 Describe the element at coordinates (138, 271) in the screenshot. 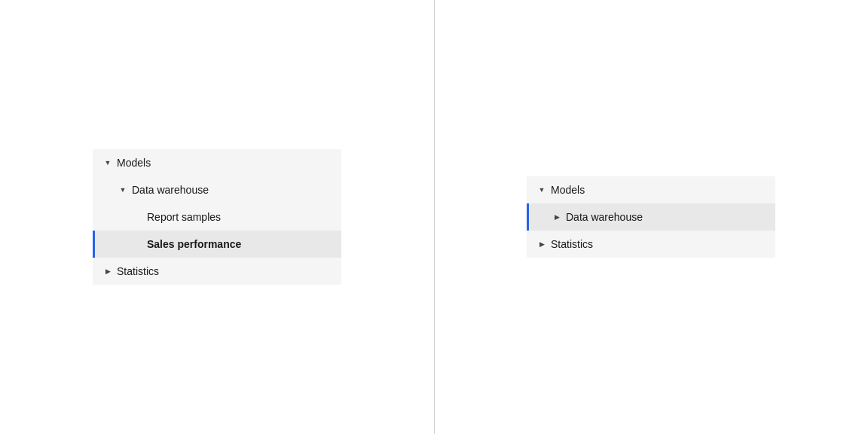

I see `left-statistics-label: Statistics` at that location.